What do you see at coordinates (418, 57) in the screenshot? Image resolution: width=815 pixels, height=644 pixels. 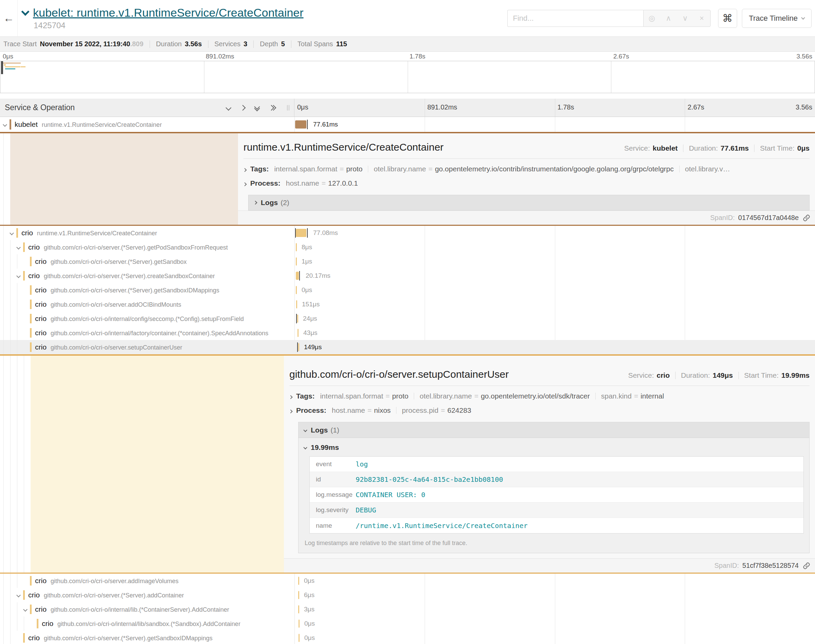 I see `minimap-tick-label: 1.78s` at bounding box center [418, 57].